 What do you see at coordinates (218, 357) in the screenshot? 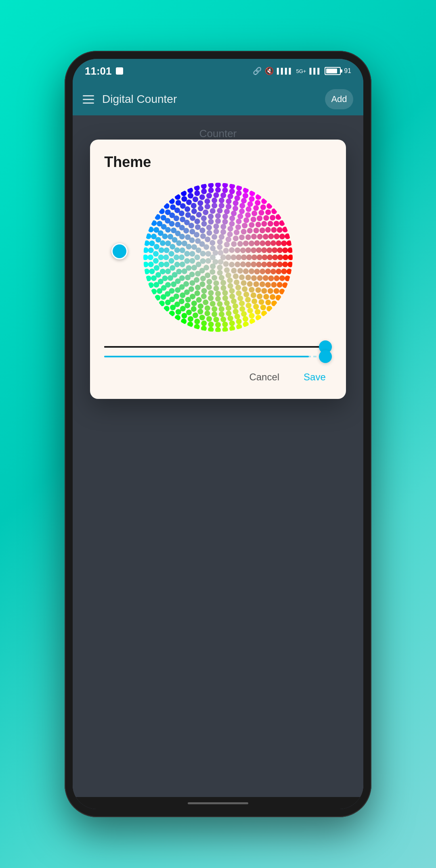
I see `opacity-track` at bounding box center [218, 357].